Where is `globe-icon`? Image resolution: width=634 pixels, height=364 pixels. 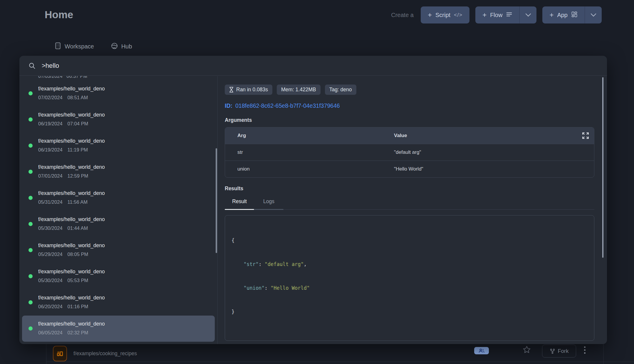 globe-icon is located at coordinates (115, 47).